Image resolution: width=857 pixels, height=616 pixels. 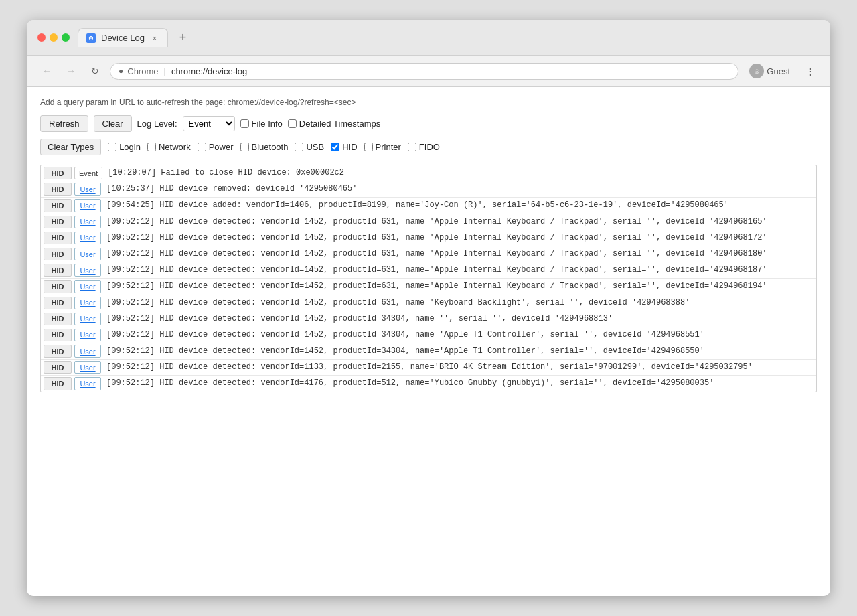 I want to click on filter-bluetooth-label: Bluetooth, so click(x=264, y=147).